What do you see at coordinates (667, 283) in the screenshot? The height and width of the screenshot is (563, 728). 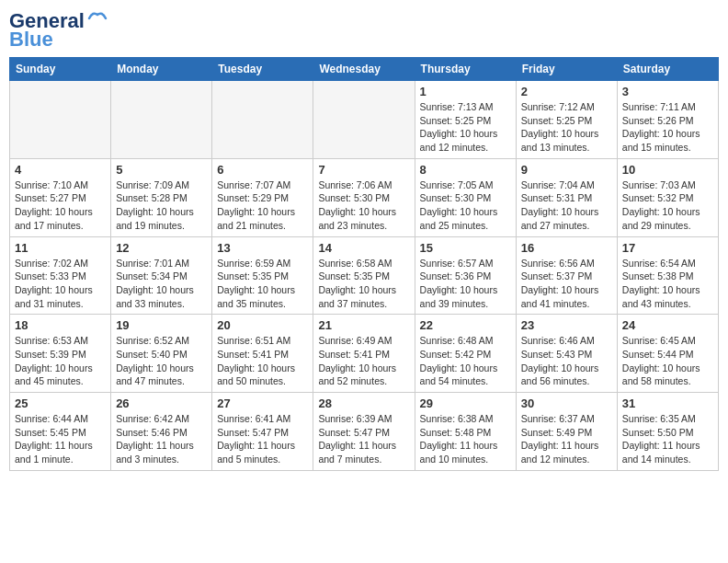 I see `day-info: Sunrise: 6:54 AM Sunset: 5:38 PM Dayligh…` at bounding box center [667, 283].